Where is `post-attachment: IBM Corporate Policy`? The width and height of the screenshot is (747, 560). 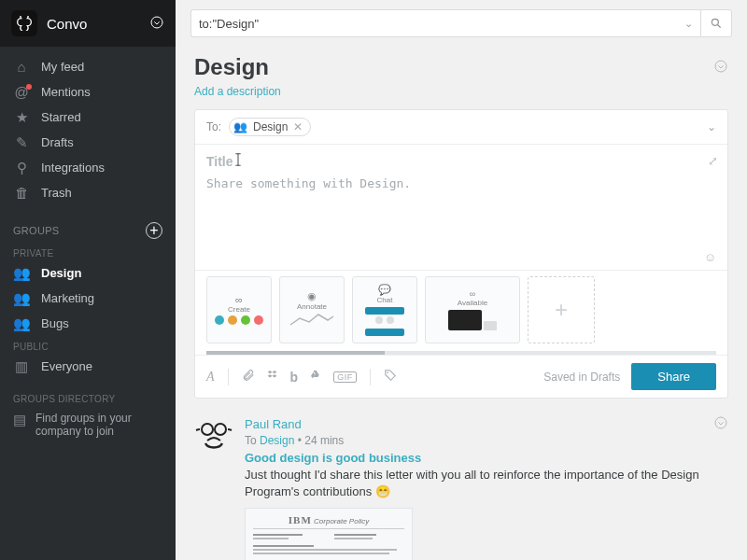 post-attachment: IBM Corporate Policy is located at coordinates (329, 534).